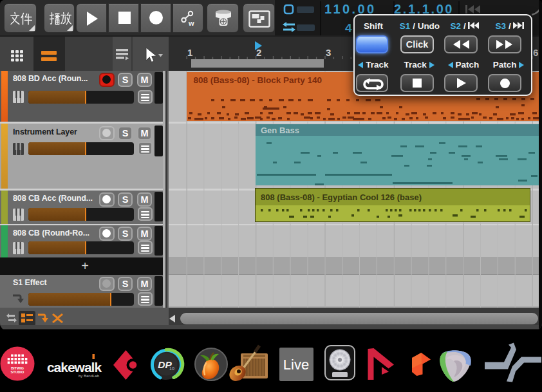 The height and width of the screenshot is (392, 542). I want to click on svg-text: Live, so click(296, 364).